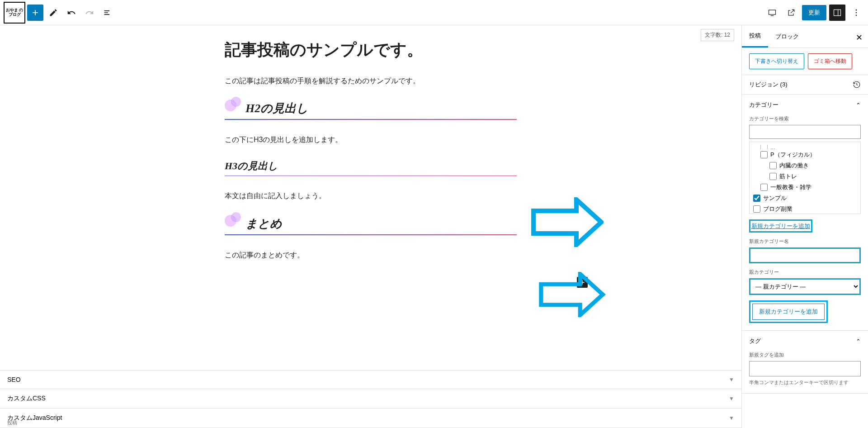 This screenshot has height=428, width=868. What do you see at coordinates (71, 13) in the screenshot?
I see `undo-button` at bounding box center [71, 13].